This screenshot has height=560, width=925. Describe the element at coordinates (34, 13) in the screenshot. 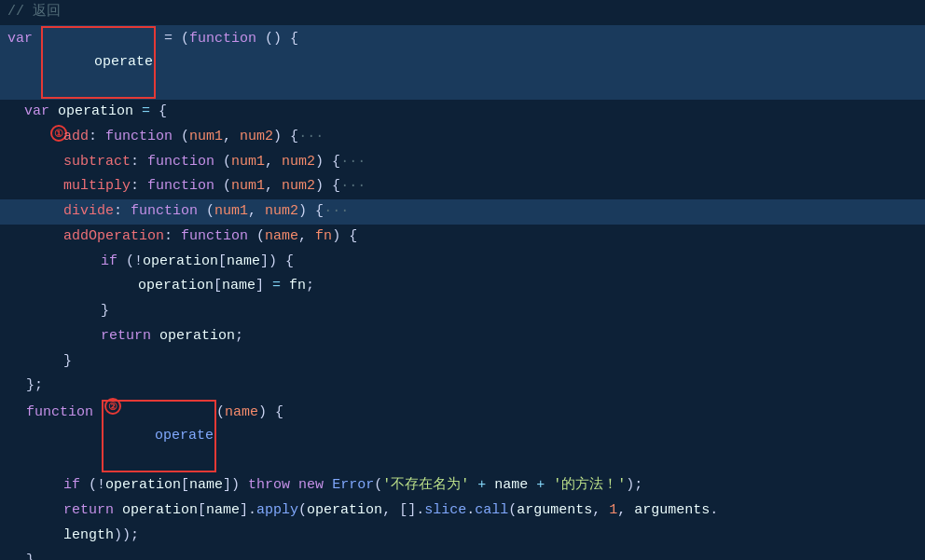

I see `comment-text: // 返回` at that location.